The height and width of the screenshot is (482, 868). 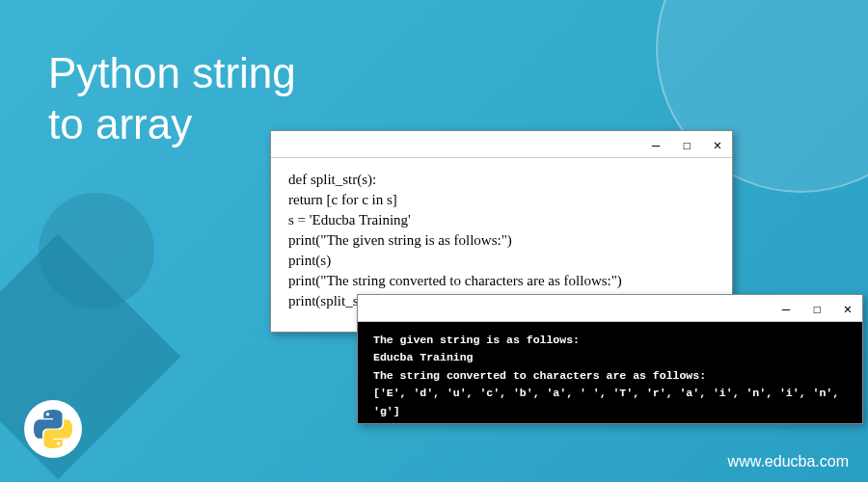 What do you see at coordinates (172, 125) in the screenshot?
I see `title-line-2: to array` at bounding box center [172, 125].